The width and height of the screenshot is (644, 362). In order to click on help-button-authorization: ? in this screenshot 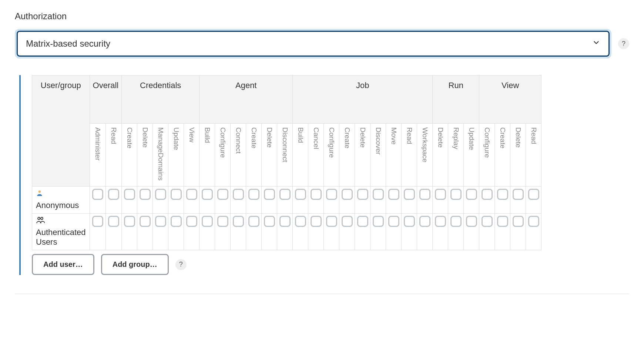, I will do `click(624, 44)`.